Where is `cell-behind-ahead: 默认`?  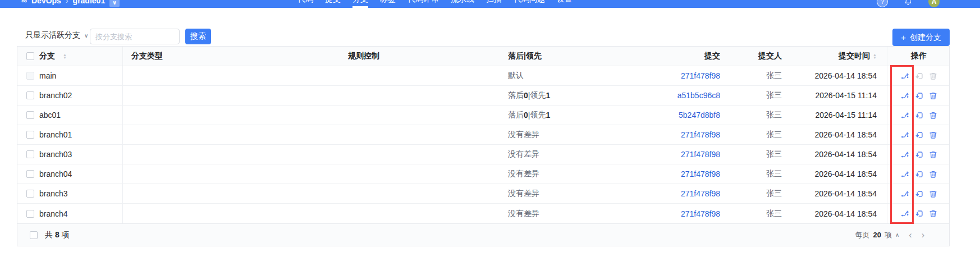
cell-behind-ahead: 默认 is located at coordinates (586, 76).